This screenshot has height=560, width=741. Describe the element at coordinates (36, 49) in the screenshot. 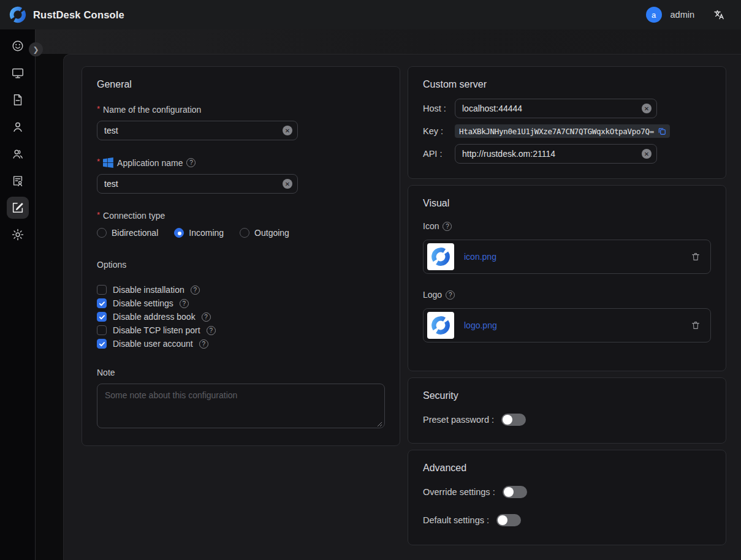

I see `sidebar-expand-button: ❯` at that location.